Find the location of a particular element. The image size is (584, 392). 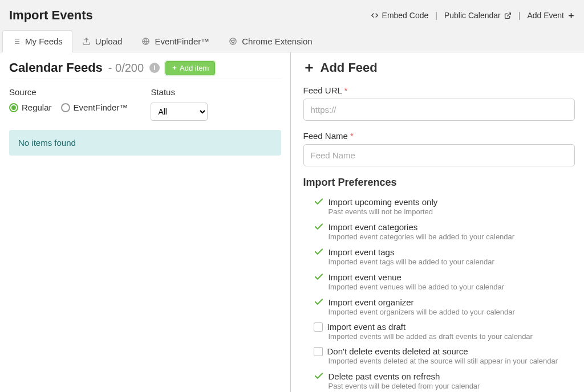

upload-icon is located at coordinates (87, 41).